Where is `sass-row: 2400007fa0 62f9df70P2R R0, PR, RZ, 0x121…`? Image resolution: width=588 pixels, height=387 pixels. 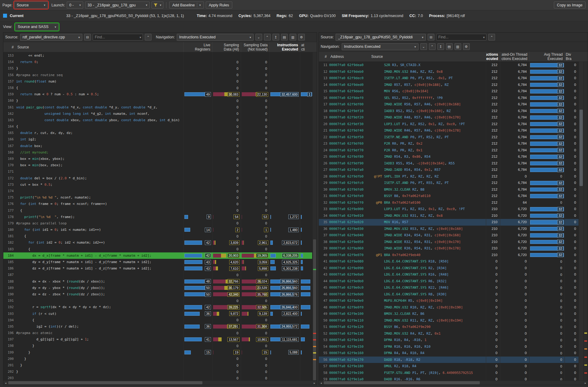 sass-row: 2400007fa0 62f9df70P2R R0, PR, RZ, 0x121… is located at coordinates (449, 150).